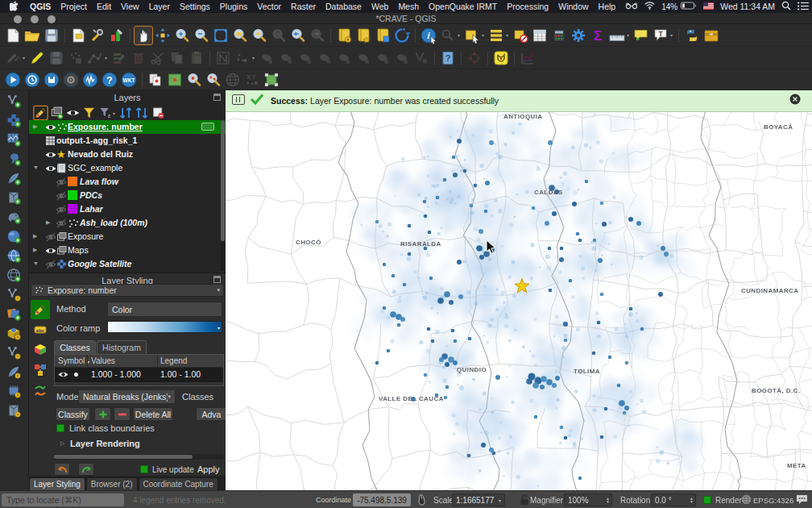 The image size is (812, 508). What do you see at coordinates (14, 314) in the screenshot?
I see `add-layer-layers2-icon` at bounding box center [14, 314].